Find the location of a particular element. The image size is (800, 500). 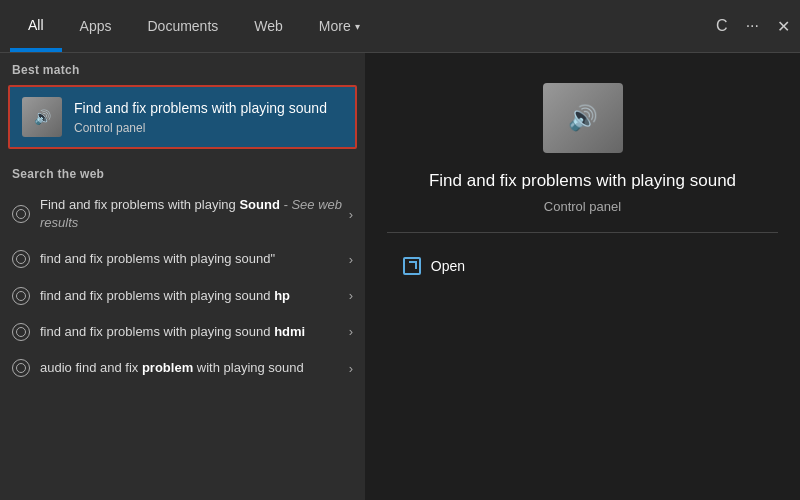

web-search-label: Search the web is located at coordinates (182, 172).